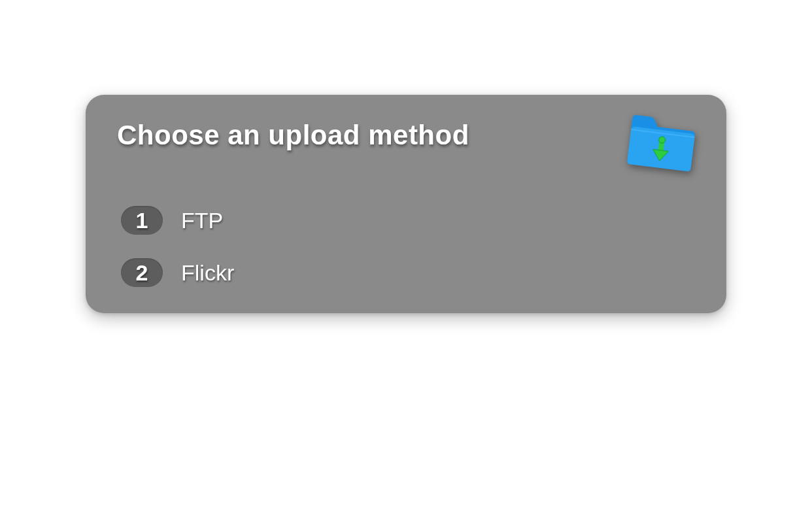 This screenshot has height=523, width=812. I want to click on folder-download-icon, so click(662, 144).